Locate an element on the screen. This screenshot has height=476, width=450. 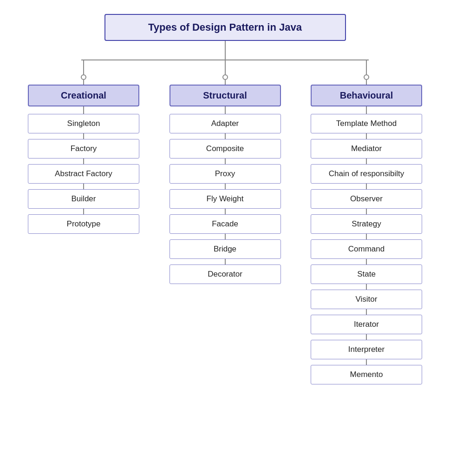
item-flyweight: Fly Weight is located at coordinates (225, 199).